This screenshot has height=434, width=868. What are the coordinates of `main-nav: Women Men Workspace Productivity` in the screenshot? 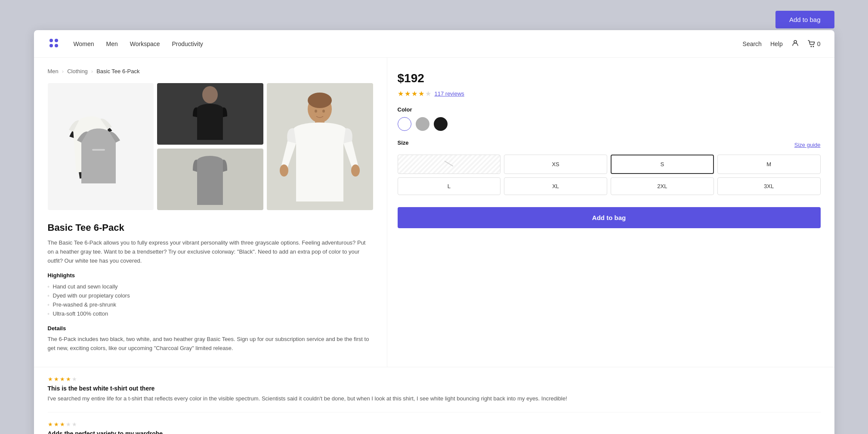 It's located at (139, 44).